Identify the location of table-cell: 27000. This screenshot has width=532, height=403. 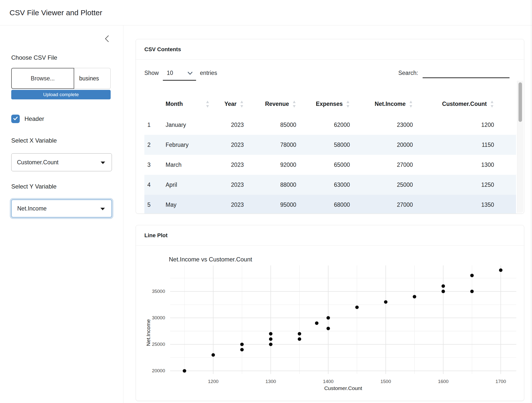
(381, 165).